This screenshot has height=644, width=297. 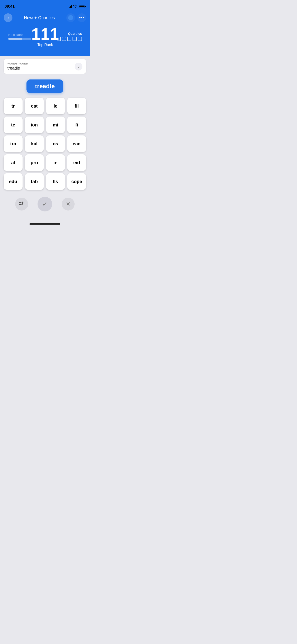 What do you see at coordinates (76, 144) in the screenshot?
I see `tile-text-11: ead` at bounding box center [76, 144].